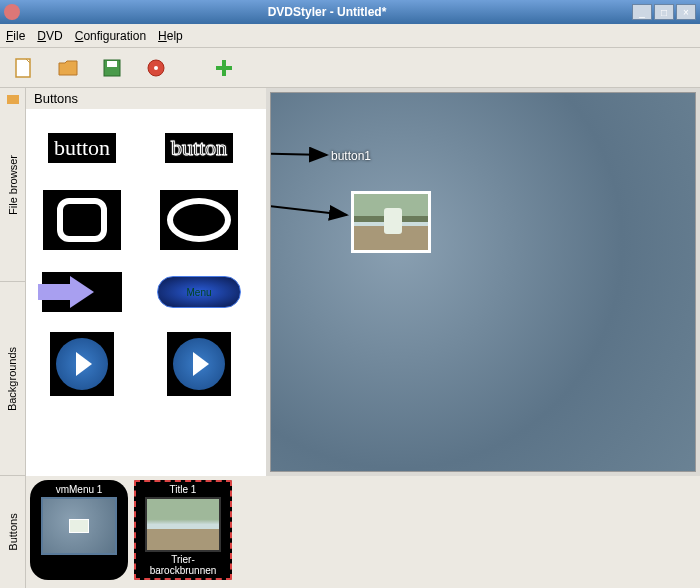 This screenshot has height=588, width=700. What do you see at coordinates (350, 12) in the screenshot?
I see `title-bar: DVDStyler - Untitled* _ □ ×` at bounding box center [350, 12].